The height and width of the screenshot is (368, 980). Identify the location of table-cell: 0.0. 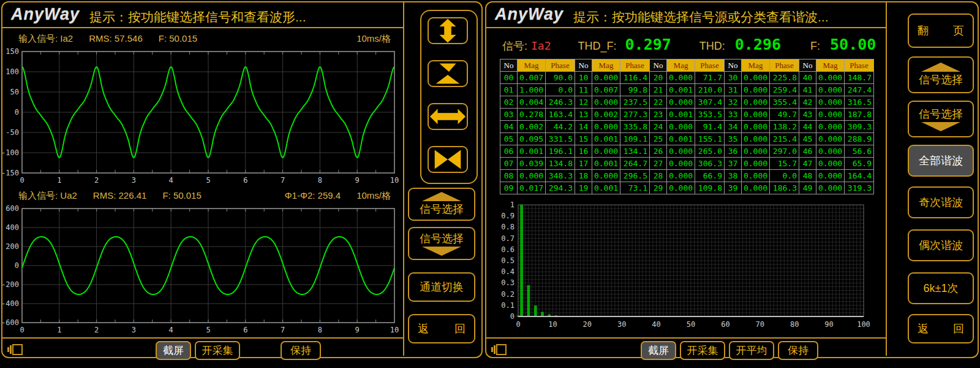
(560, 90).